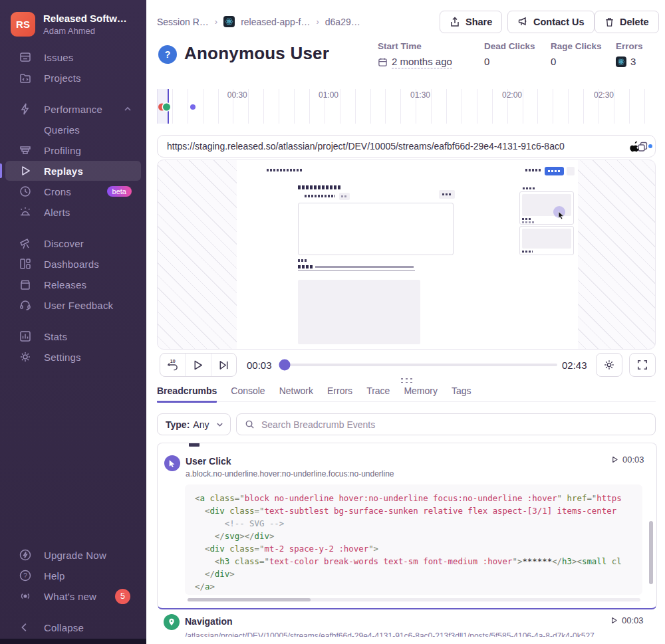 The height and width of the screenshot is (644, 665). Describe the element at coordinates (390, 634) in the screenshot. I see `navigation-url: /atlassian/project/DEV/10005/streams/eaf…` at that location.